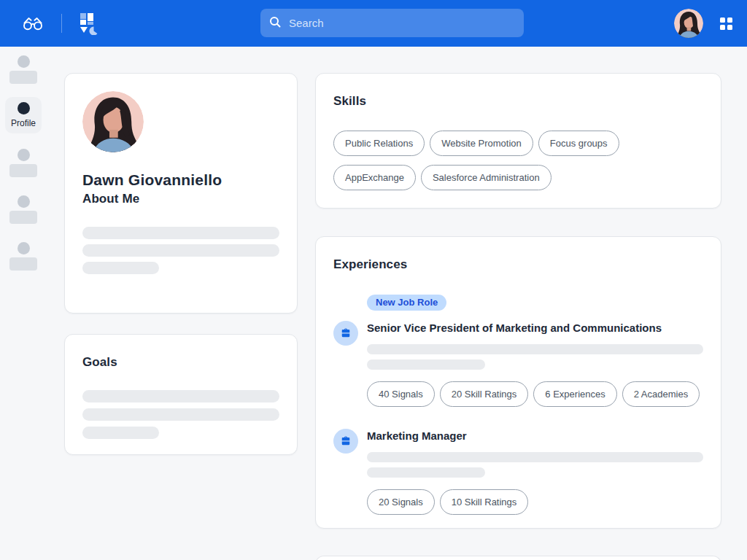  What do you see at coordinates (518, 472) in the screenshot?
I see `experience-entry: Marketing Manager 20 Signals 10 Skill Ra…` at bounding box center [518, 472].